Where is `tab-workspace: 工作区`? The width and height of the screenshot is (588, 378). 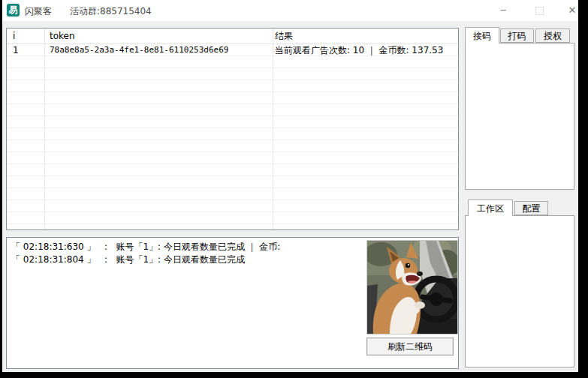
tab-workspace: 工作区 is located at coordinates (490, 208).